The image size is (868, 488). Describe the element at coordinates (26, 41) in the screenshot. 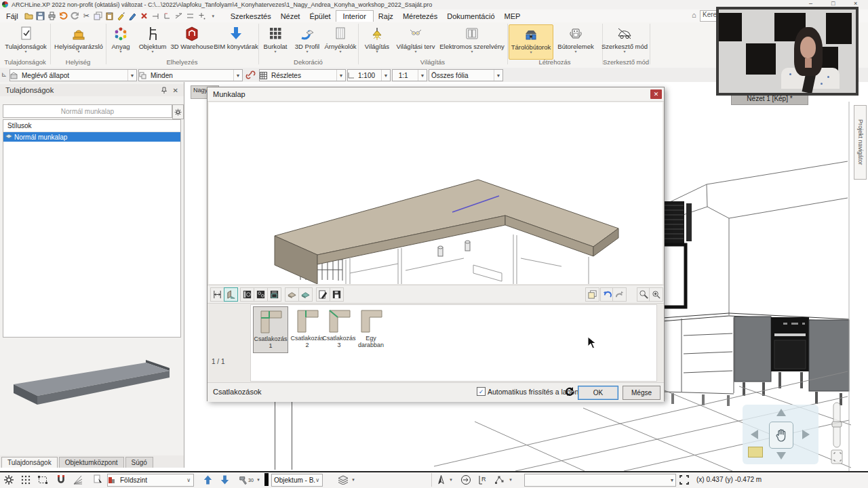

I see `ribbon-button-tulajdonsagok: Tulajdonságok▾` at that location.